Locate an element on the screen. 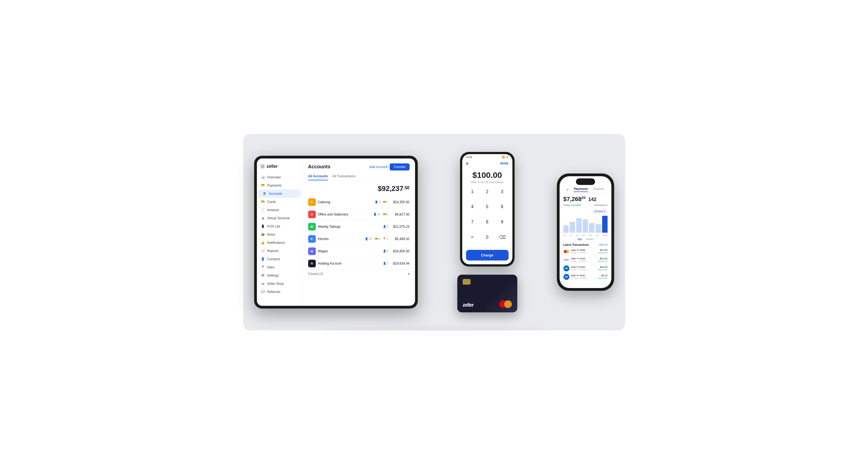 The height and width of the screenshot is (464, 868). key-8: 8 is located at coordinates (487, 222).